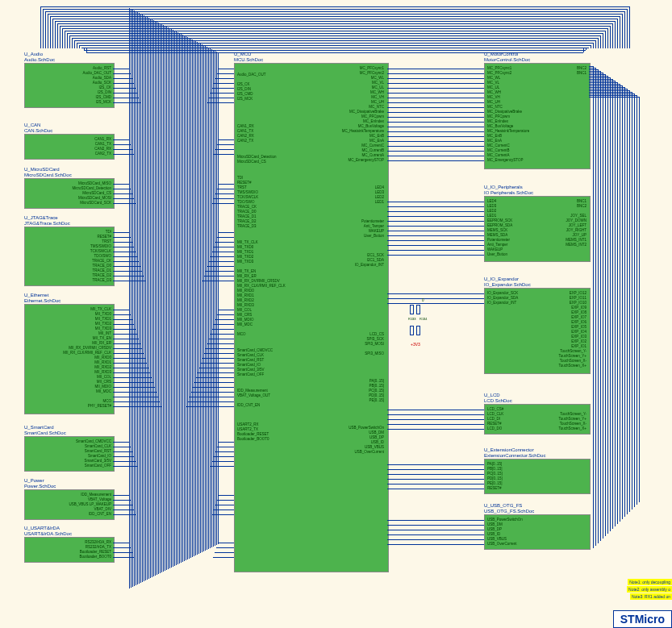 Image resolution: width=672 pixels, height=628 pixels. What do you see at coordinates (549, 73) in the screenshot?
I see `pin-label: BNC1` at bounding box center [549, 73].